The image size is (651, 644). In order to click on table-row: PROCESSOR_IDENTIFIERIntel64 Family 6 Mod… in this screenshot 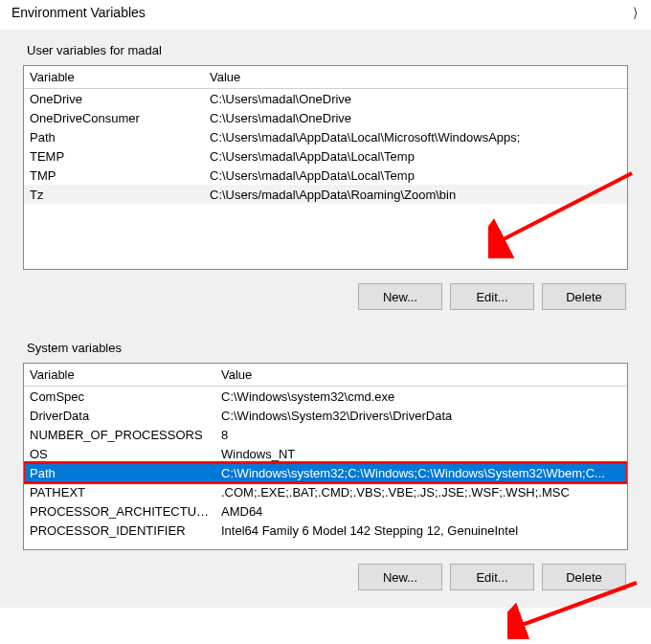, I will do `click(326, 530)`.